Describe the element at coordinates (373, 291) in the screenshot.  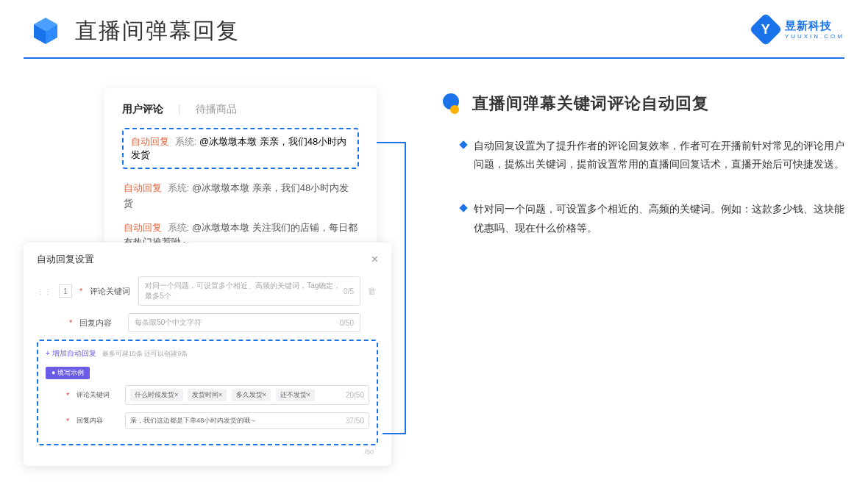
I see `delete-icon: 🗑` at that location.